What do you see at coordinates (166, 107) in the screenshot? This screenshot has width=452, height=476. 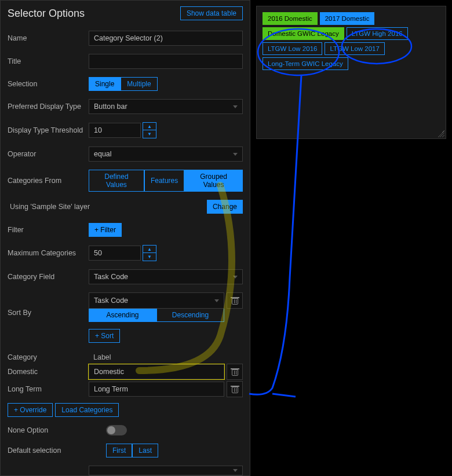 I see `pref-display-select: Button bar` at bounding box center [166, 107].